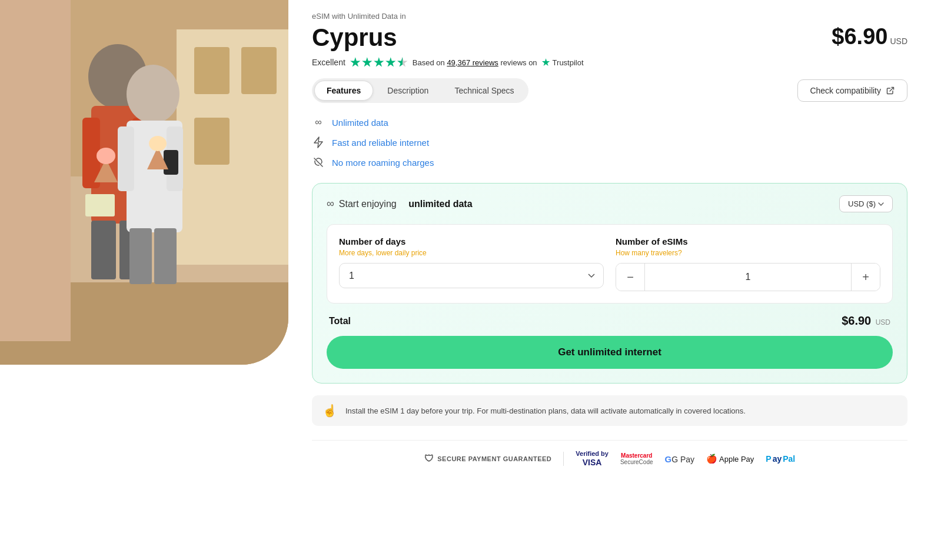  What do you see at coordinates (610, 16) in the screenshot?
I see `breadcrumb: eSIM with Unlimited Data in` at bounding box center [610, 16].